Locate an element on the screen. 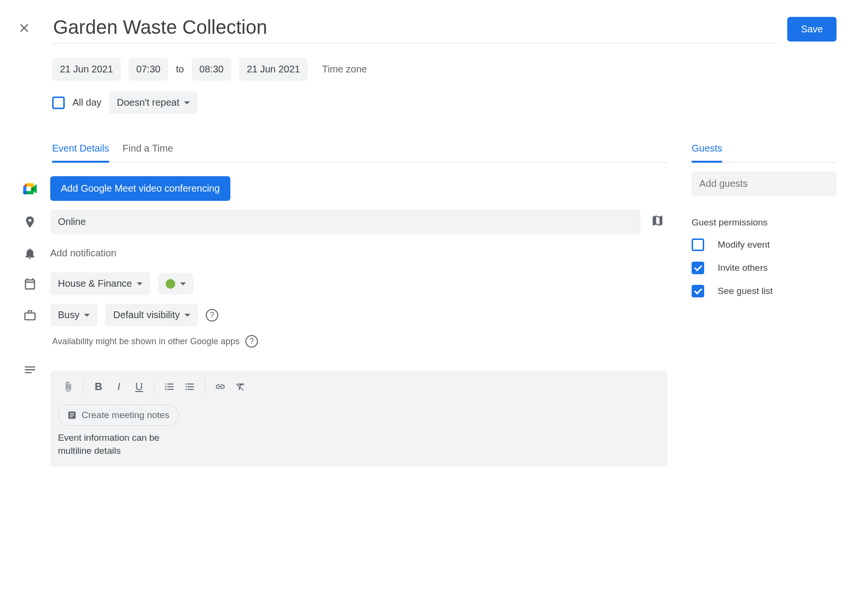 This screenshot has height=616, width=851. calendar-dropdown: House & Finance is located at coordinates (100, 284).